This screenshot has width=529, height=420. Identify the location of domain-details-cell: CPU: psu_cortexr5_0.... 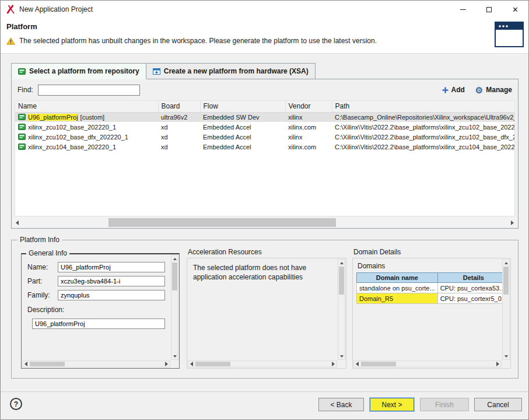
(474, 299).